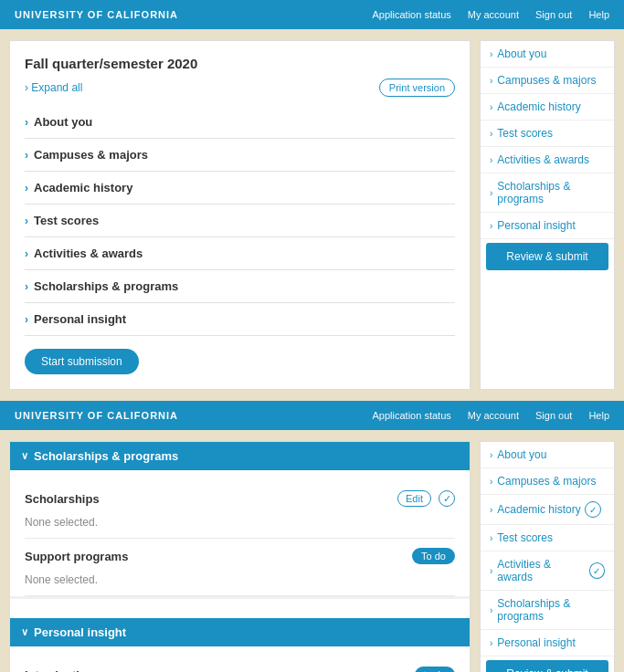 The image size is (624, 672). Describe the element at coordinates (593, 509) in the screenshot. I see `academic-check-icon: ✓` at that location.